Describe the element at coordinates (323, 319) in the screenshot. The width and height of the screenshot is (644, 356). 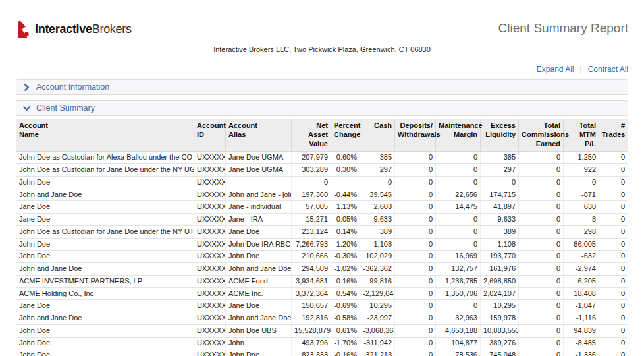
I see `table-row: John and Jane DoeUXXXXXXJohn and Jane Do…` at that location.